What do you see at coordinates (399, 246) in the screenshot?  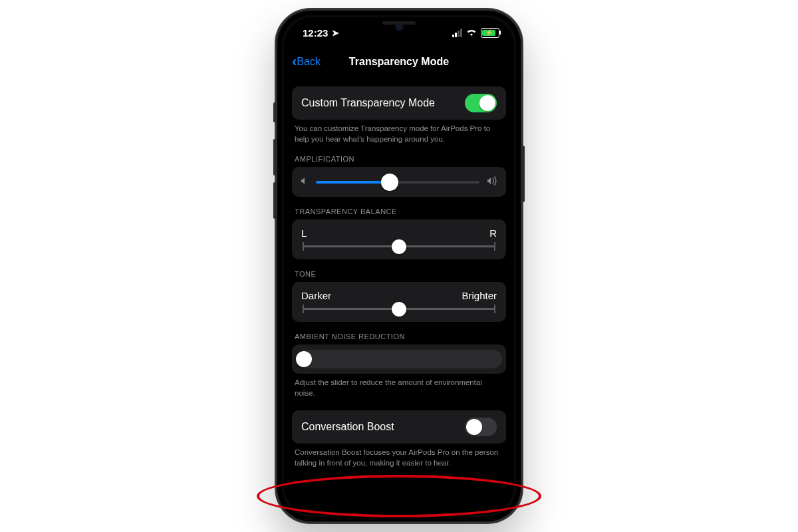 I see `balance-slider` at bounding box center [399, 246].